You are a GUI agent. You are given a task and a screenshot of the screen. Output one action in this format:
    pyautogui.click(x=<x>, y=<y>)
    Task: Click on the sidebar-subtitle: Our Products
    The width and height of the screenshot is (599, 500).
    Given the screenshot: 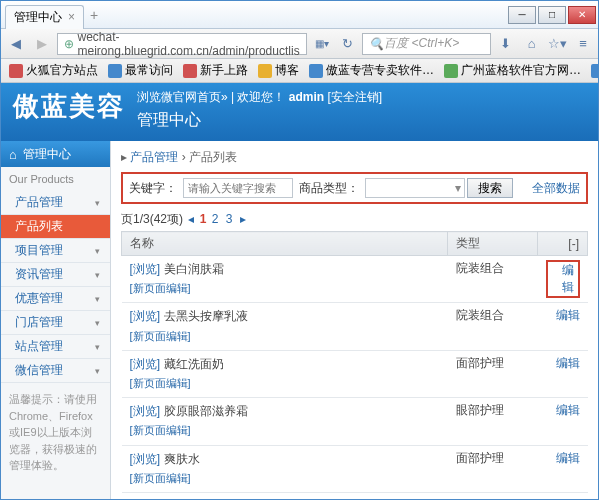 What is the action you would take?
    pyautogui.click(x=56, y=179)
    